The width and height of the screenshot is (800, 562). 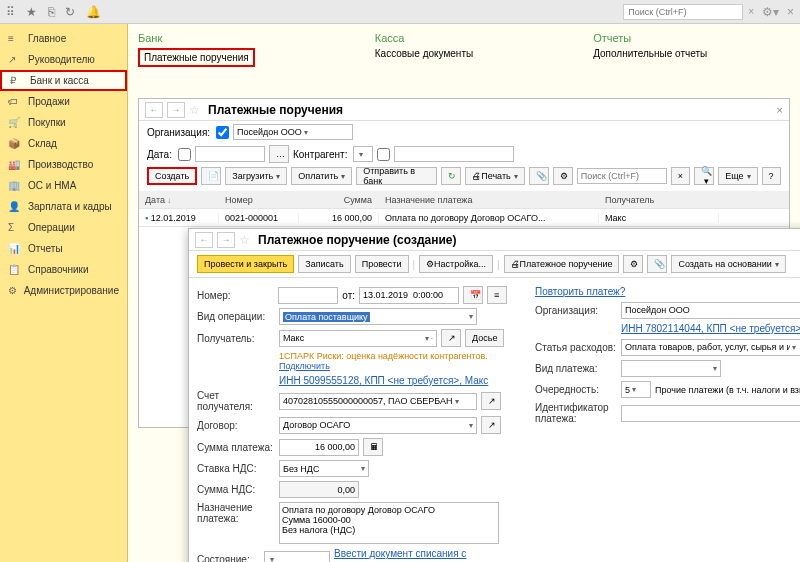 I want to click on sidebar-item-warehouse: 📦Склад, so click(x=64, y=144).